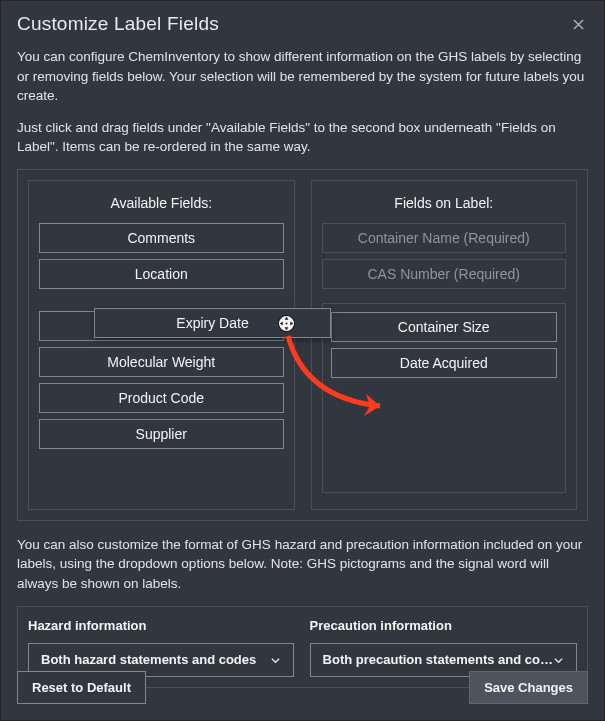 The image size is (605, 721). What do you see at coordinates (302, 564) in the screenshot?
I see `lower-text: You can also customize the format of GHS…` at bounding box center [302, 564].